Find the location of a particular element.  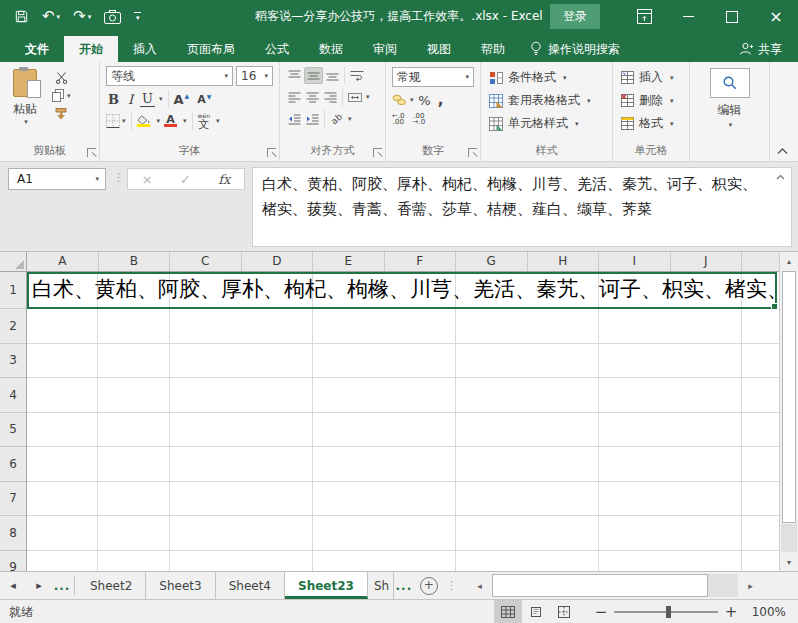

format-as-table-button: 套用表格格式▾ is located at coordinates (546, 100).